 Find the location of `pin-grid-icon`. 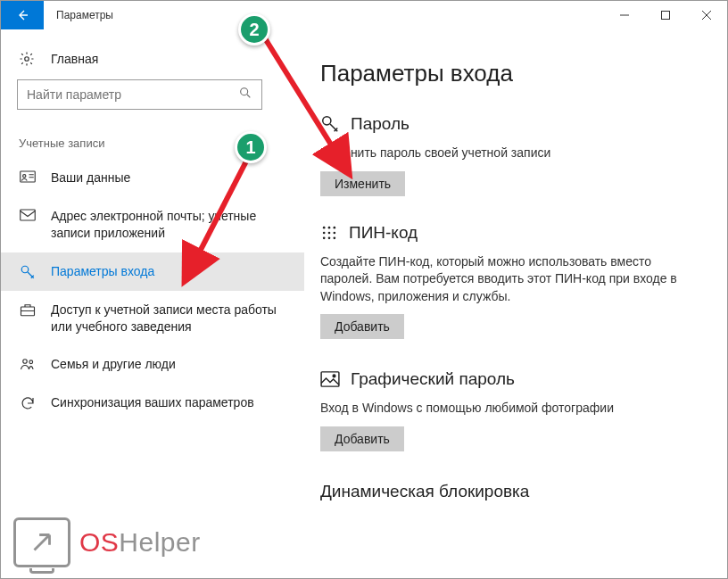

pin-grid-icon is located at coordinates (329, 233).